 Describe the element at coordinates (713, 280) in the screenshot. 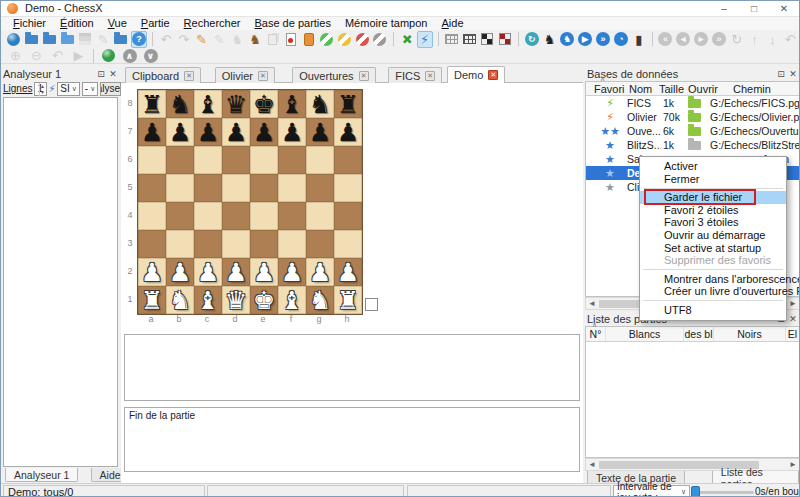

I see `menu-item-montrer-dans-l-arborescence: Montrer dans l'arborescence` at that location.